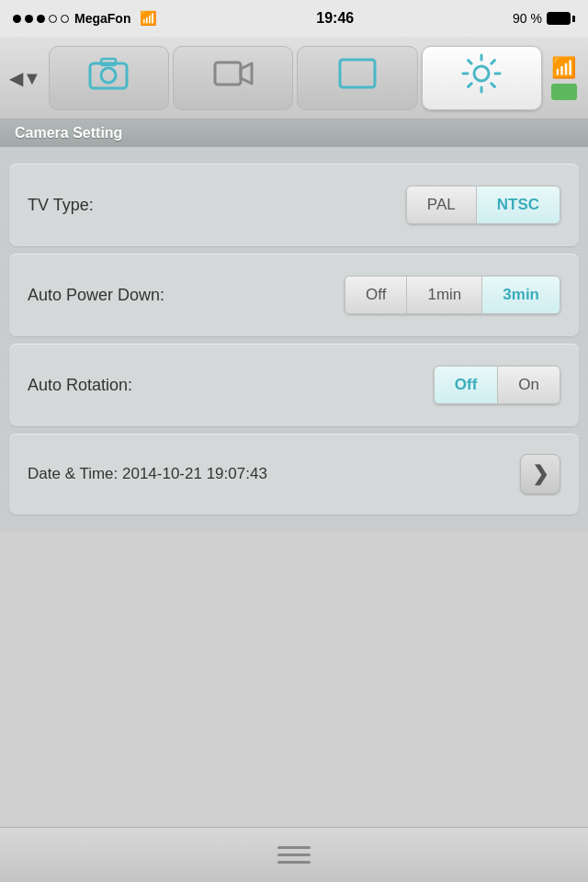 The image size is (588, 882). Describe the element at coordinates (294, 385) in the screenshot. I see `auto-rotation-row: Auto Rotation: Off On` at that location.